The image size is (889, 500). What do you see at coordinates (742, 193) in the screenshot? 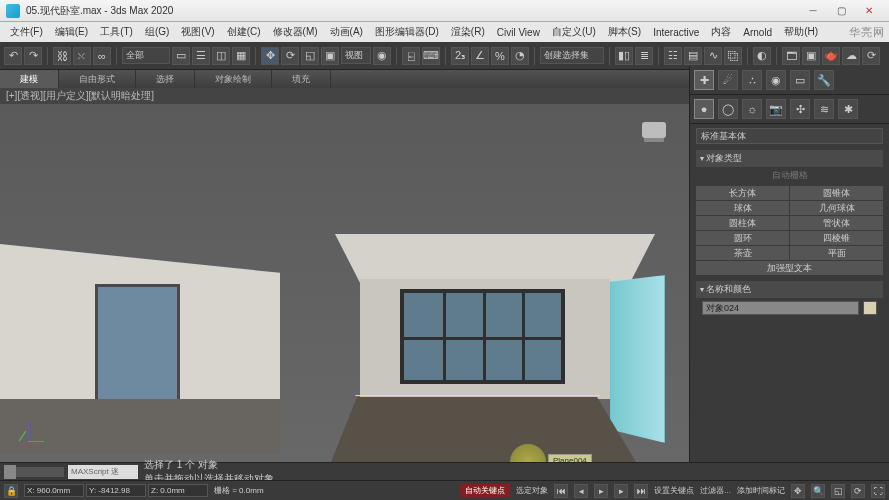
I see `prim-box: 长方体` at bounding box center [742, 193].